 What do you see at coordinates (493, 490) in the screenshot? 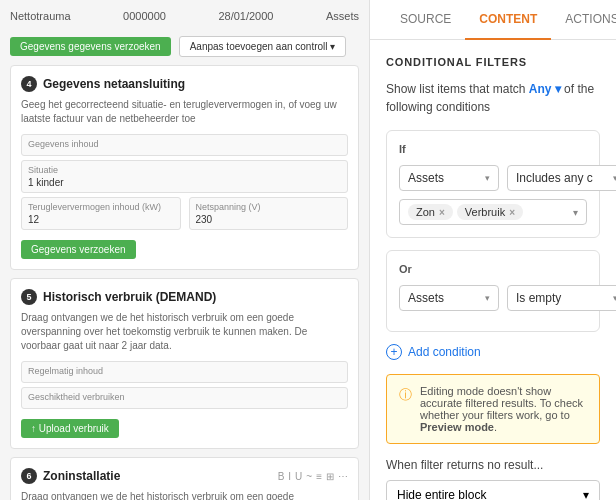
I see `hide-block-select: Hide entire block ▾` at bounding box center [493, 490].